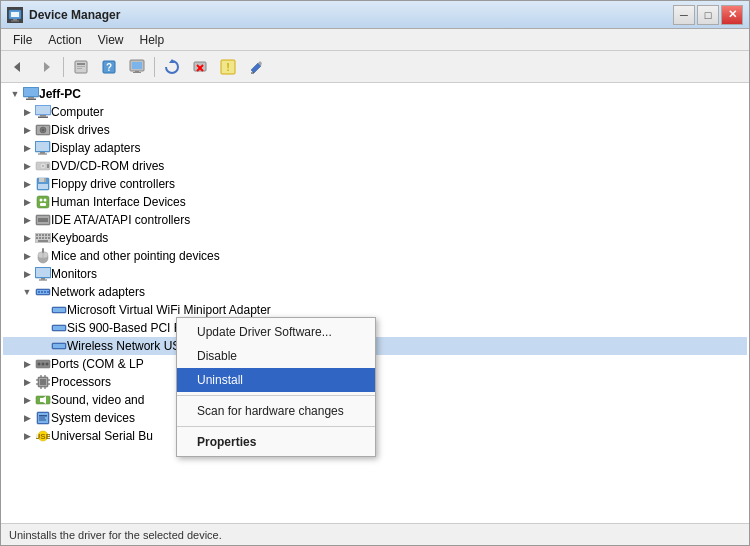 The width and height of the screenshot is (750, 546). Describe the element at coordinates (375, 94) in the screenshot. I see `tree-root: ▼ Jeff-PC` at that location.